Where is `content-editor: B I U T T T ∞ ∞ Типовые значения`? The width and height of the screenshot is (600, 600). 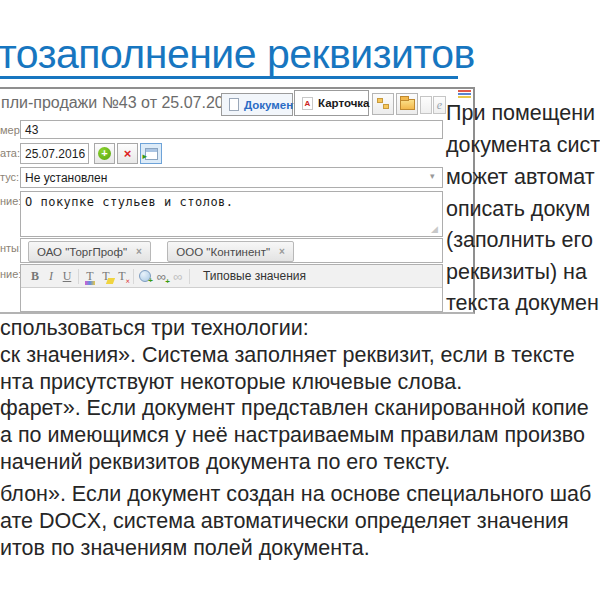 content-editor: B I U T T T ∞ ∞ Типовые значения is located at coordinates (232, 288).